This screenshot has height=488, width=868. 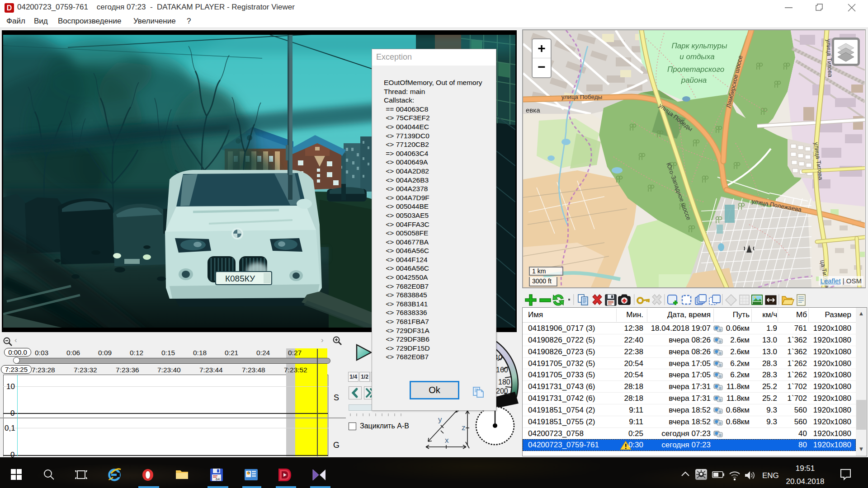 I want to click on svg-text: x, so click(x=447, y=440).